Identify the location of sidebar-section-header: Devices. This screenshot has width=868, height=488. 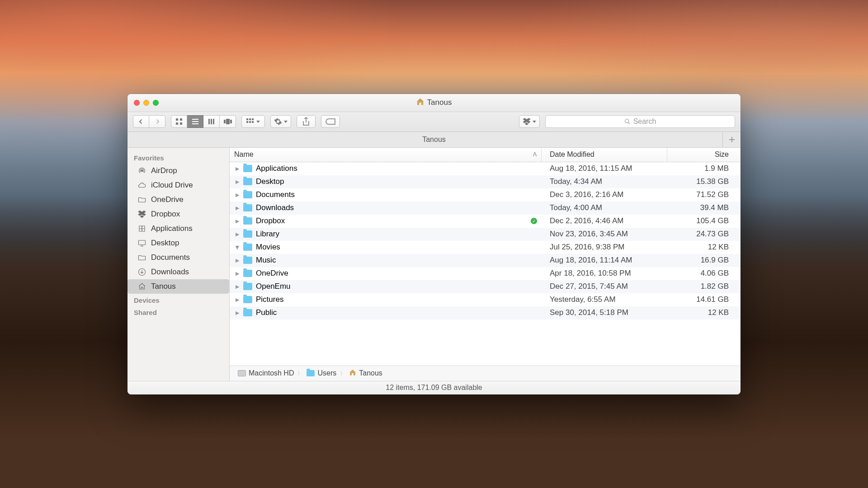
(178, 300).